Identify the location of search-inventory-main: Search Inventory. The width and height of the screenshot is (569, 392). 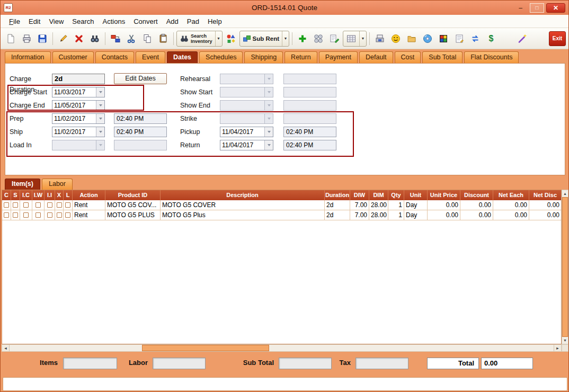
(196, 39).